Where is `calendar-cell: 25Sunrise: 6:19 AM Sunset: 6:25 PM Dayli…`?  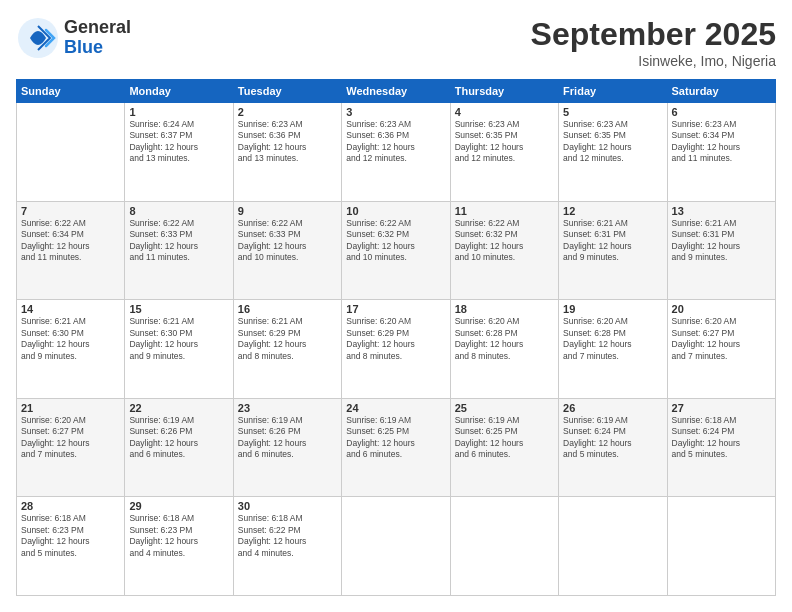
calendar-cell: 25Sunrise: 6:19 AM Sunset: 6:25 PM Dayli… is located at coordinates (504, 448).